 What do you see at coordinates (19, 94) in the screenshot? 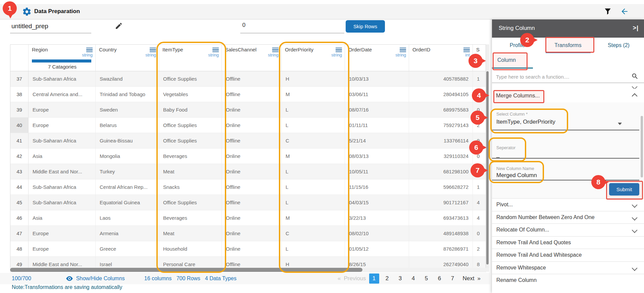
I see `row-number: 38` at bounding box center [19, 94].